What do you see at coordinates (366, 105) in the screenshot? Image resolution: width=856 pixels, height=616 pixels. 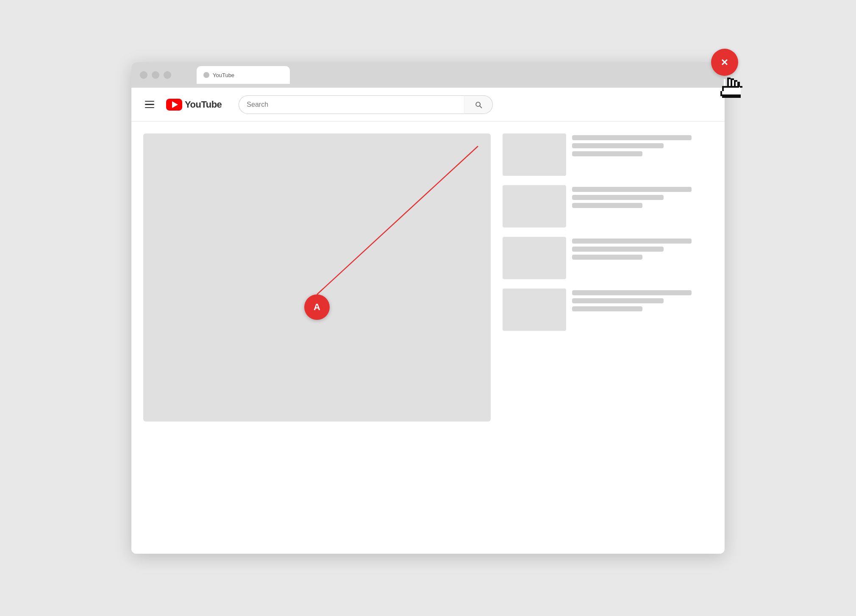 I see `search-container` at bounding box center [366, 105].